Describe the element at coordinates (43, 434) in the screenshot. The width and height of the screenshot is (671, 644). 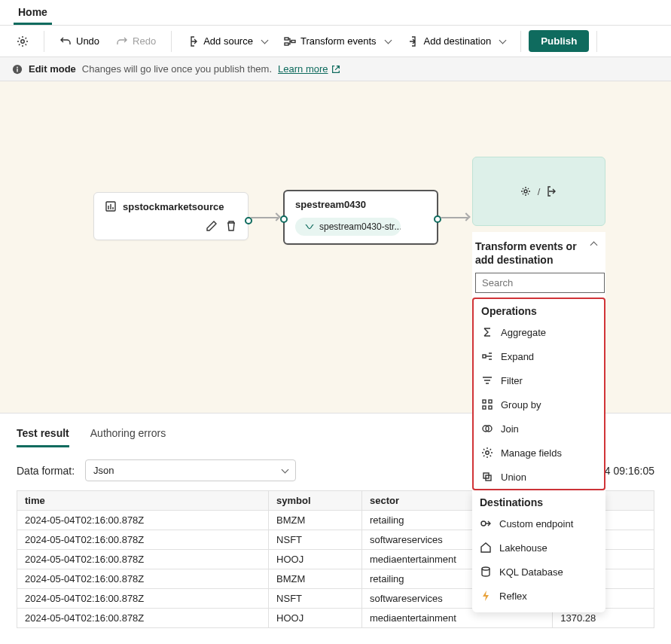
I see `tab-test-result: Test result` at that location.